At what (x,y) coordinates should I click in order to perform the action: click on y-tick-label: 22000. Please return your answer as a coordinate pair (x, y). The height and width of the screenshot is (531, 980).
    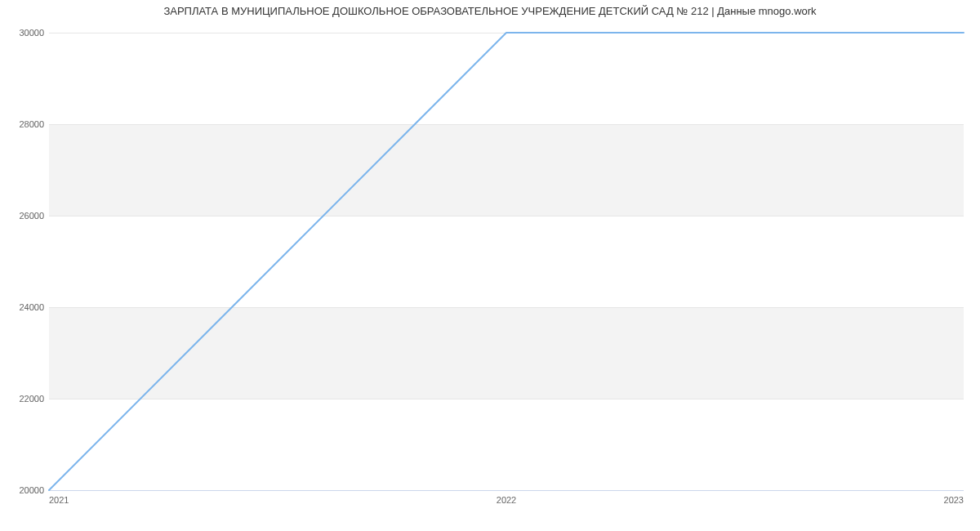
    Looking at the image, I should click on (24, 399).